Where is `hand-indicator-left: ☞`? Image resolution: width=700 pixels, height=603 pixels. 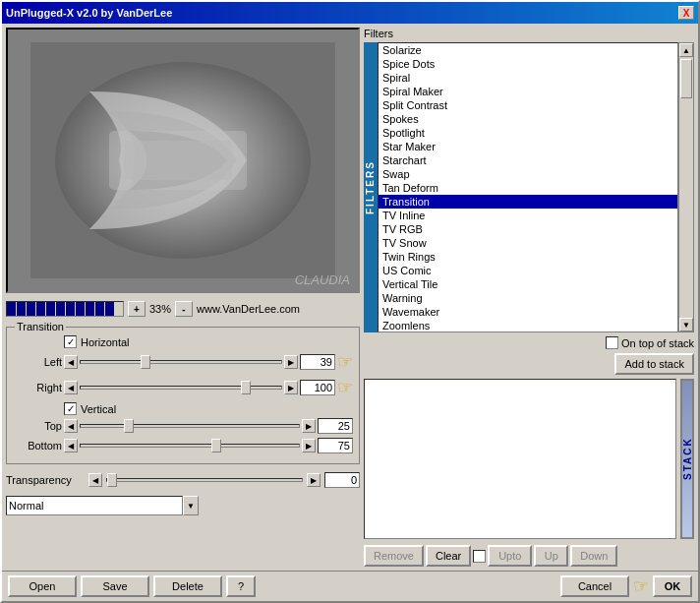
hand-indicator-left: ☞ is located at coordinates (345, 362).